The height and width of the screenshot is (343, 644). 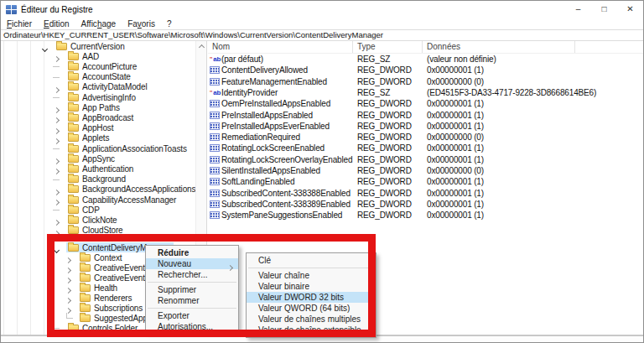 I want to click on minimize-button: –, so click(x=579, y=9).